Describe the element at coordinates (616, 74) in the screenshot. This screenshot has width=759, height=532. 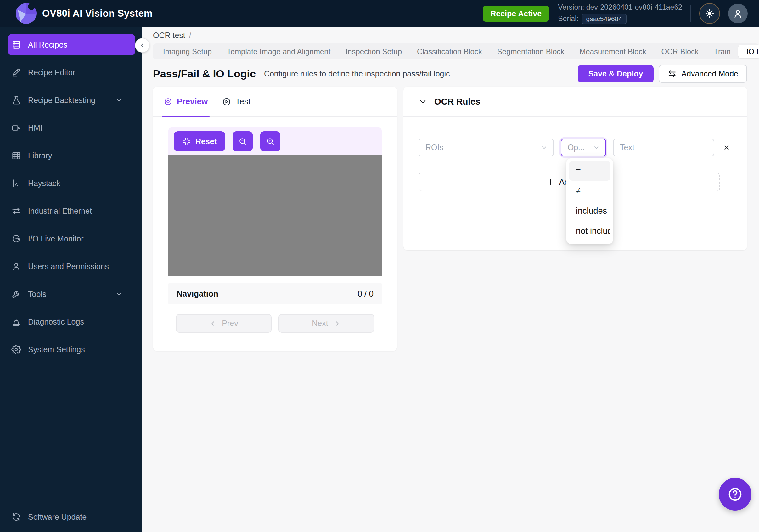
I see `save-deploy-button: Save & Deploy` at that location.